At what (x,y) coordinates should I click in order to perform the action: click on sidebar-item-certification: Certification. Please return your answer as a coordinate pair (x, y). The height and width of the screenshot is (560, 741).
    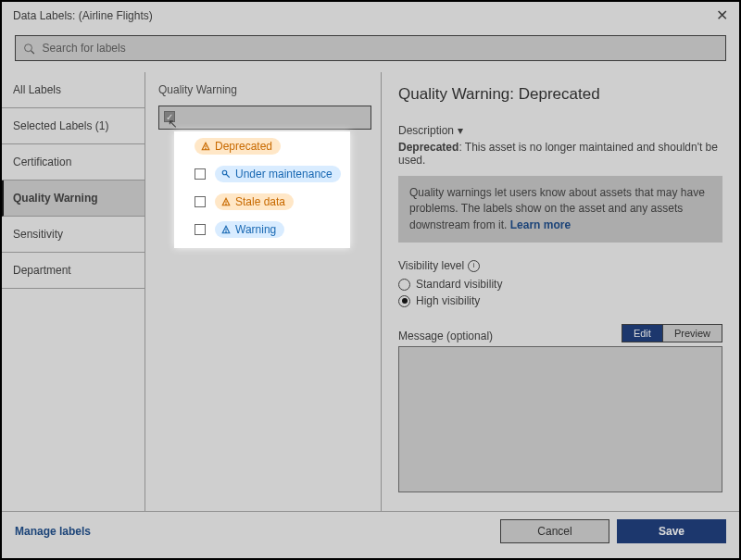
    Looking at the image, I should click on (73, 163).